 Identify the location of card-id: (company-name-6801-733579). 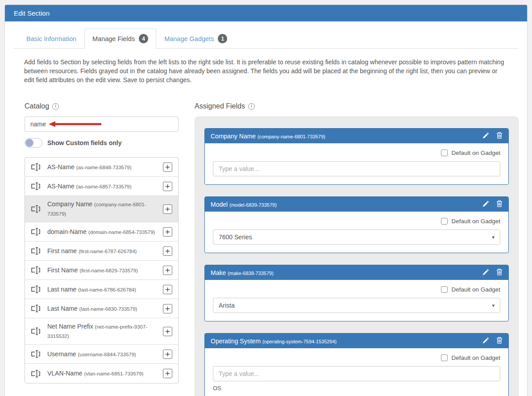
(291, 137).